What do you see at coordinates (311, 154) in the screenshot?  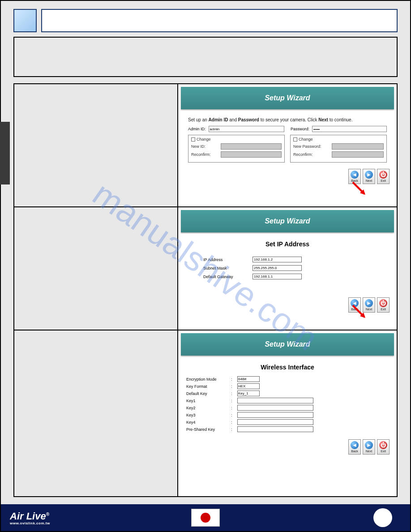 I see `reconfirm-password-label: Reconfirm:` at bounding box center [311, 154].